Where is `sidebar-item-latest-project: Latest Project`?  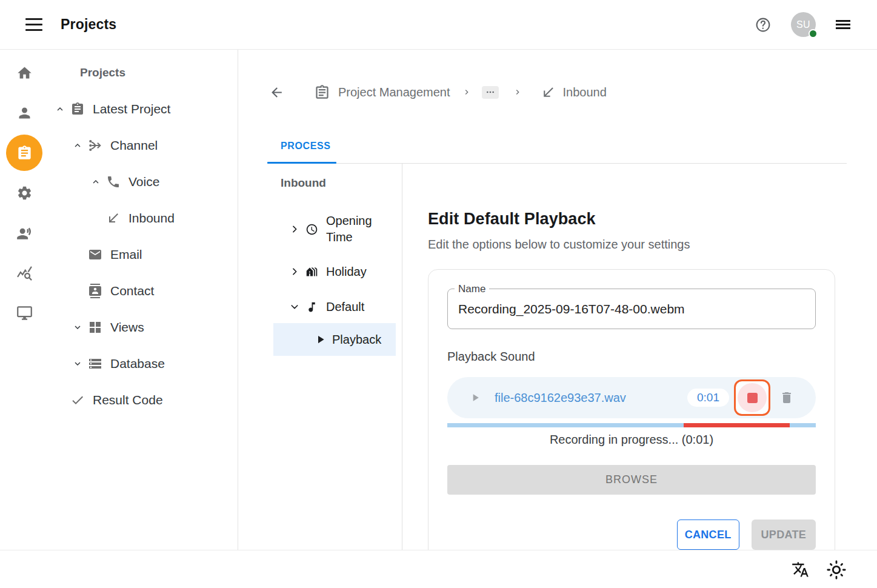
sidebar-item-latest-project: Latest Project is located at coordinates (143, 109).